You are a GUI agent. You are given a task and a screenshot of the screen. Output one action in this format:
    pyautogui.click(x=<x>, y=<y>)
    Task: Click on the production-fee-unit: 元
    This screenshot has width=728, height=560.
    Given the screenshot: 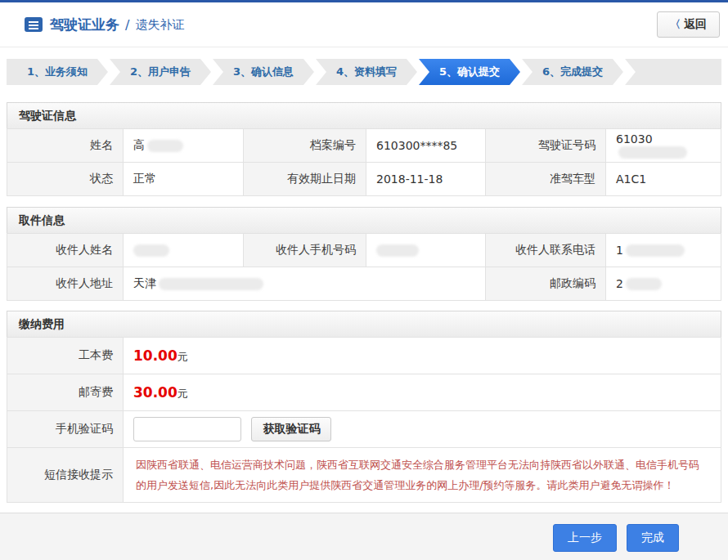 What is the action you would take?
    pyautogui.click(x=183, y=356)
    